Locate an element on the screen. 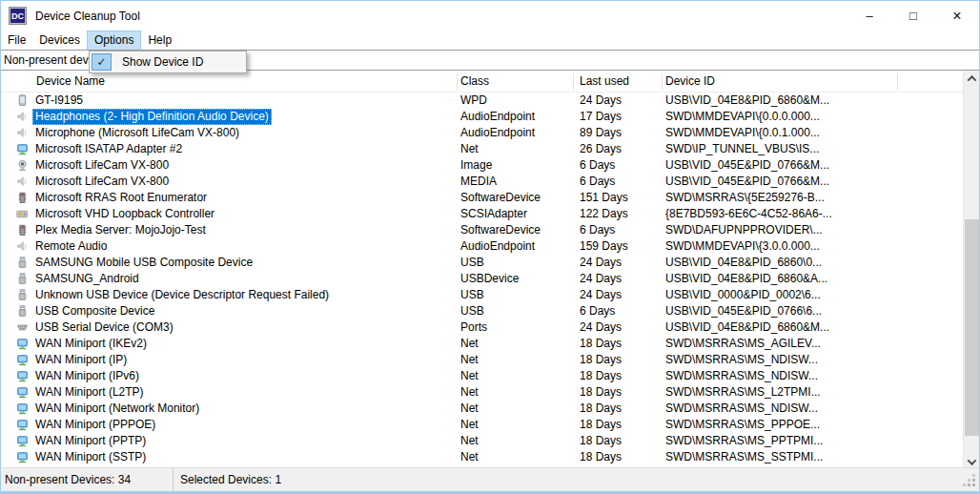 The width and height of the screenshot is (980, 494). column-header-device-id: Device ID is located at coordinates (690, 82).